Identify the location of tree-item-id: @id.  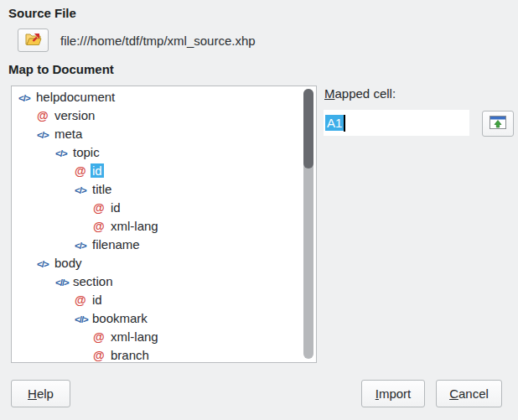
(164, 208).